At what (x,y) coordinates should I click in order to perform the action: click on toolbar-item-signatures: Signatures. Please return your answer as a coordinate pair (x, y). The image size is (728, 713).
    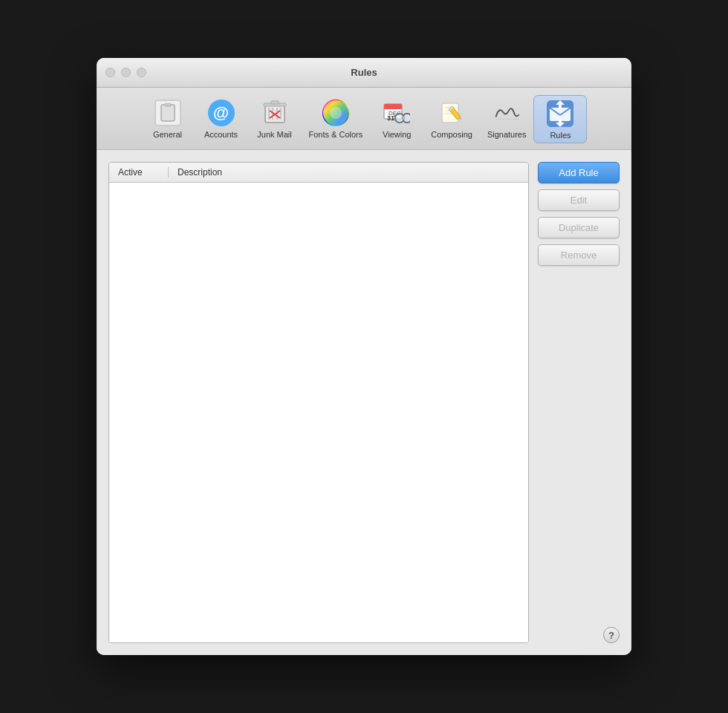
    Looking at the image, I should click on (507, 119).